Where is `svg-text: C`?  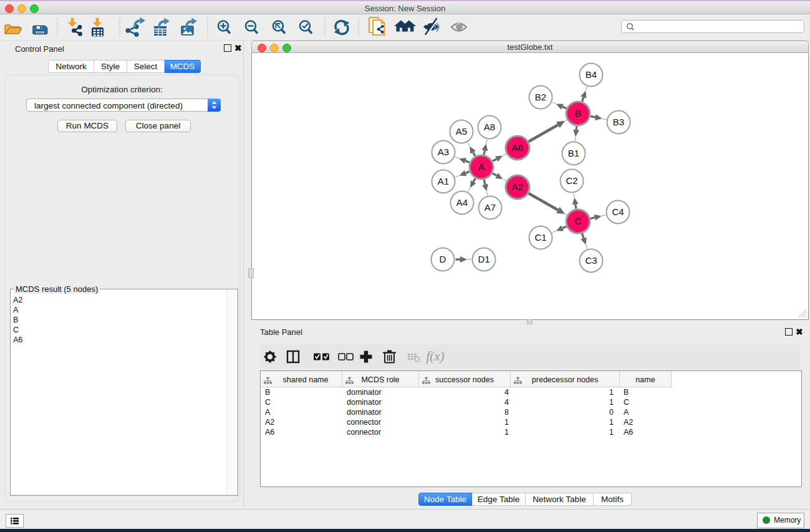 svg-text: C is located at coordinates (579, 221).